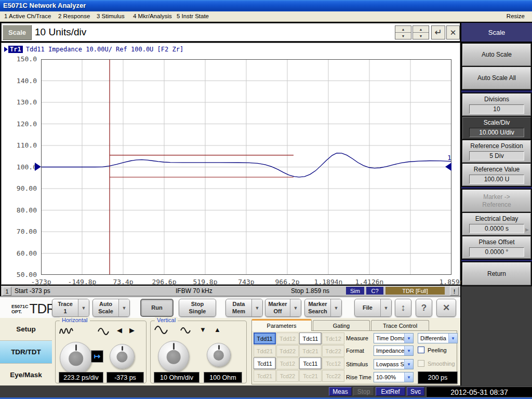 This screenshot has width=532, height=399. I want to click on vertical-scale-display: 10 Ohm/div, so click(177, 377).